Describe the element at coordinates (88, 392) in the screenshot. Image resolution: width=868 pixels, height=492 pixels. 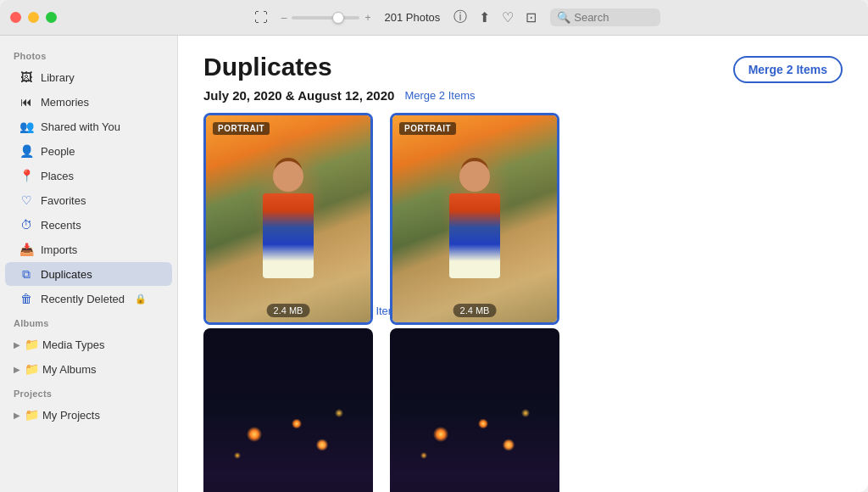
I see `sidebar-section-projects: Projects` at that location.